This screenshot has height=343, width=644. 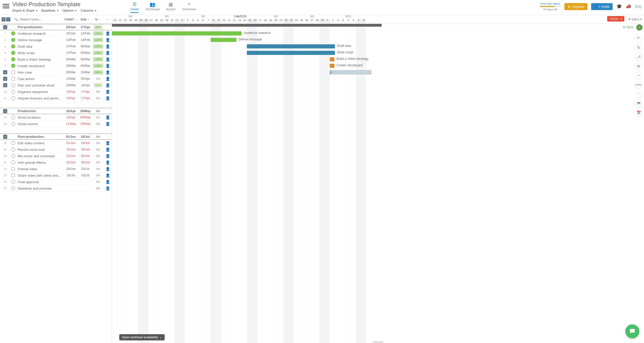 What do you see at coordinates (56, 40) in the screenshot?
I see `task-row: 2✓Define message10/Feb14/Feb100%👤` at bounding box center [56, 40].